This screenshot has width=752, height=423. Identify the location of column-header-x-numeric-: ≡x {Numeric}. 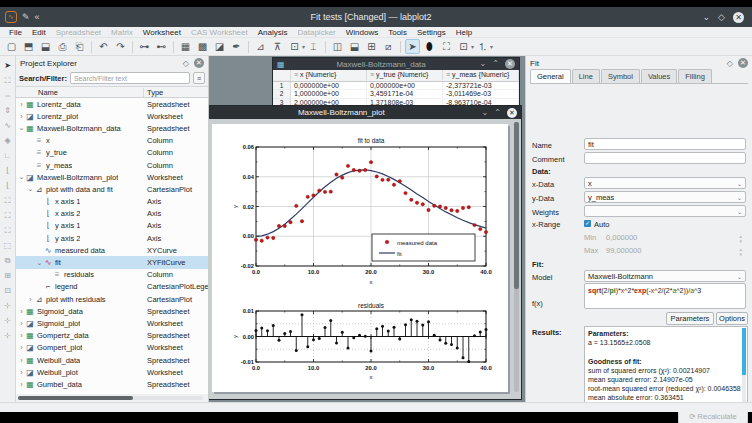
(329, 76).